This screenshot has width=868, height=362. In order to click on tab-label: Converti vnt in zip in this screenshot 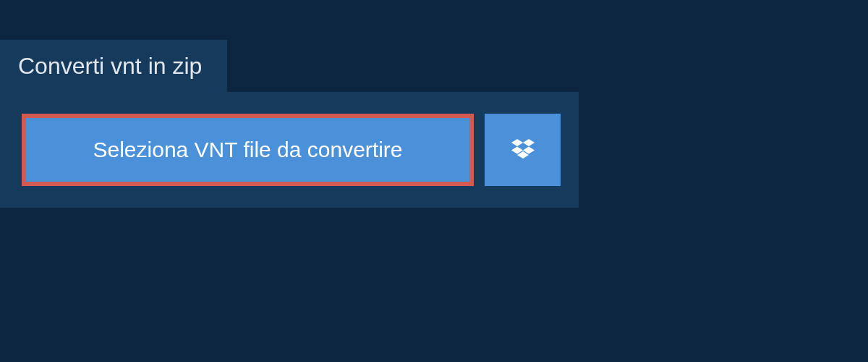, I will do `click(110, 66)`.